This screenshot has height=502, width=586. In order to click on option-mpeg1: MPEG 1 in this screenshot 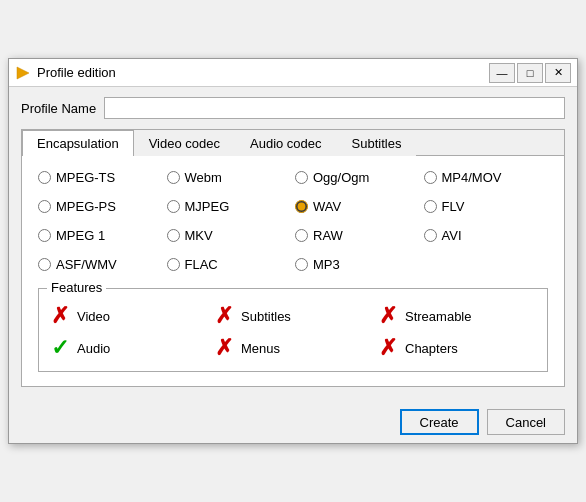, I will do `click(100, 236)`.